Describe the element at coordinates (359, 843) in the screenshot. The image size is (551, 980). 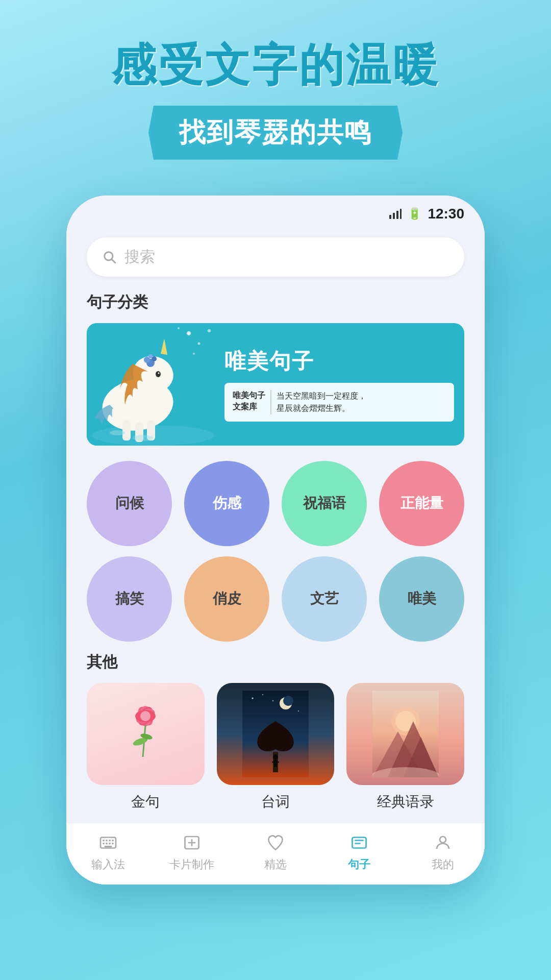
I see `sentences-icon` at that location.